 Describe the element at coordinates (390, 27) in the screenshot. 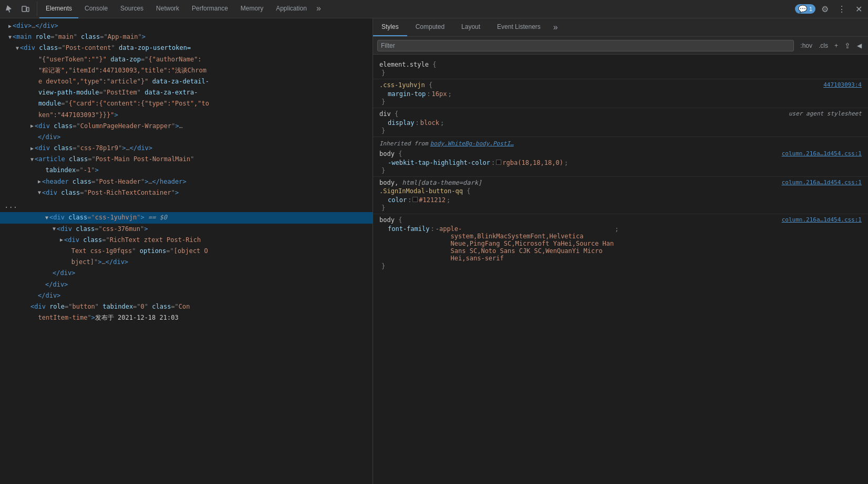

I see `sub-tab-styles: Styles` at that location.